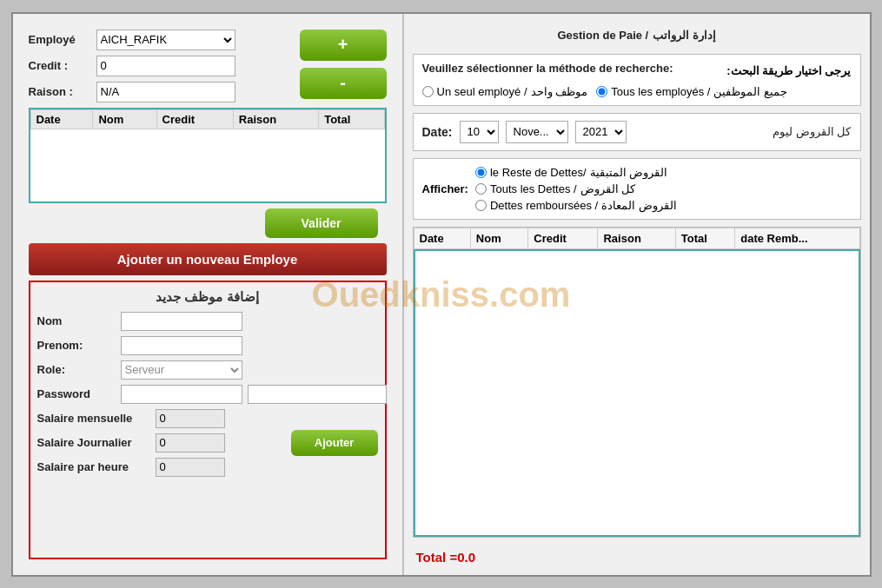 The height and width of the screenshot is (588, 882). What do you see at coordinates (636, 238) in the screenshot?
I see `res-col-raison: Raison` at bounding box center [636, 238].